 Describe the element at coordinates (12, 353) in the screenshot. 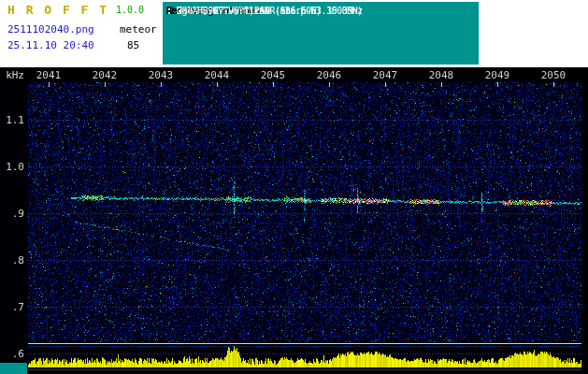

I see `freq-tick-label: .6` at that location.